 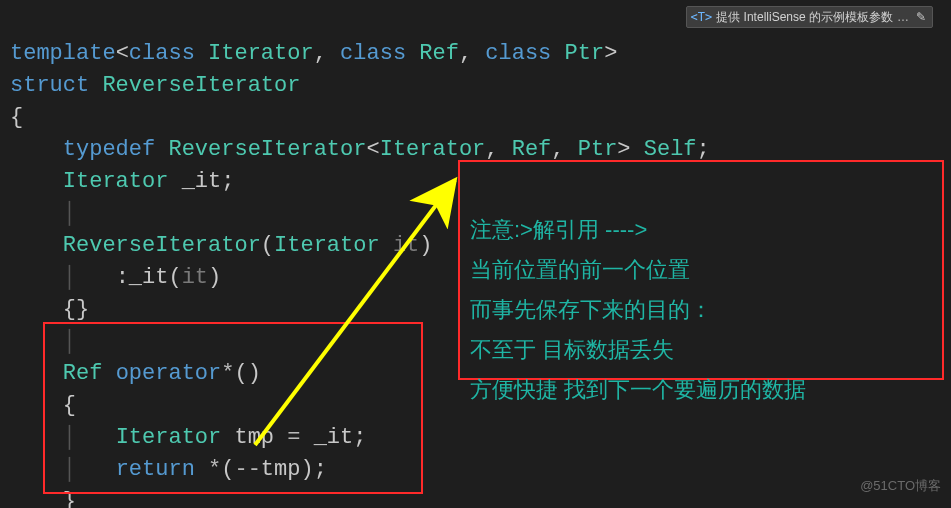 What do you see at coordinates (921, 17) in the screenshot?
I see `edit-icon: ✎` at bounding box center [921, 17].